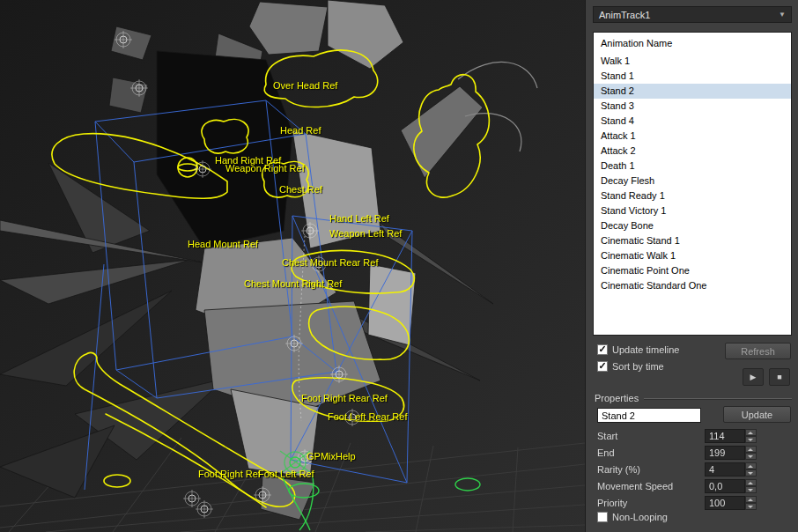 The image size is (798, 532). What do you see at coordinates (718, 398) in the screenshot?
I see `section-divider` at bounding box center [718, 398].